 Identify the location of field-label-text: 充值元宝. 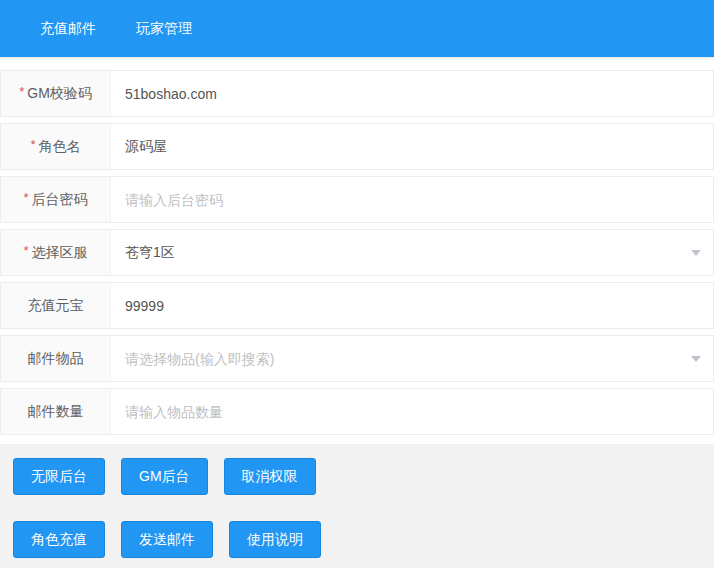
(56, 306).